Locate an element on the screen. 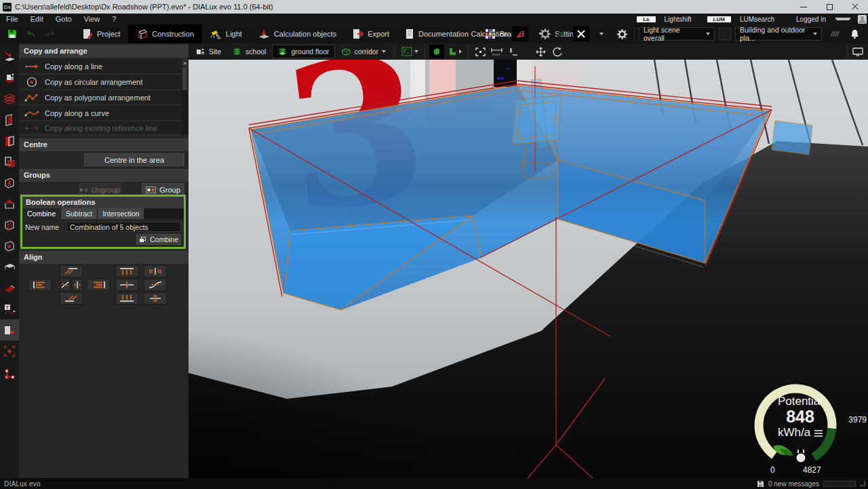 The width and height of the screenshot is (868, 489). gauge-menu-icon is located at coordinates (818, 433).